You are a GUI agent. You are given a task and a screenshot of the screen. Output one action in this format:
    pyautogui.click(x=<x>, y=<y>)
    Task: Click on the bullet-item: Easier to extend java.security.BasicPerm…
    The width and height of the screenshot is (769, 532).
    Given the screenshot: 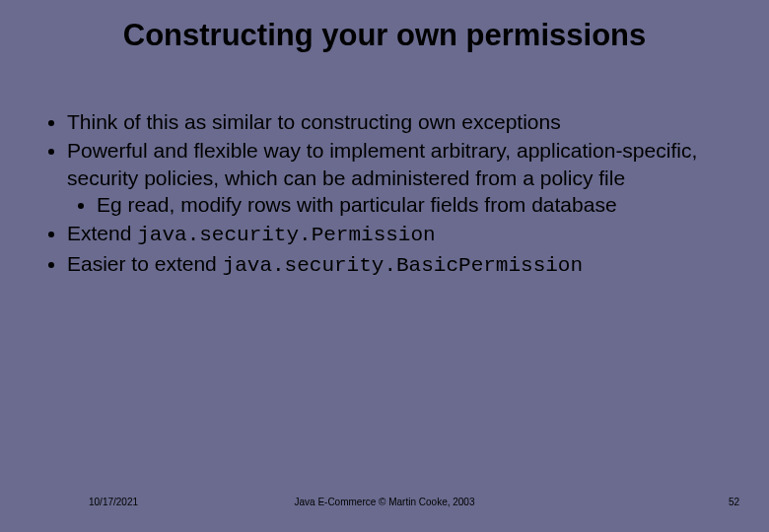 What is the action you would take?
    pyautogui.click(x=397, y=264)
    